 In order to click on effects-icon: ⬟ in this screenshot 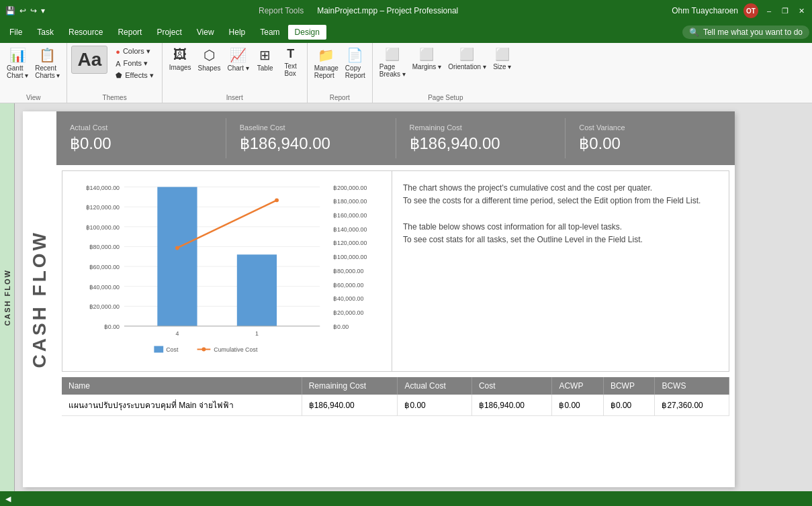, I will do `click(119, 75)`.